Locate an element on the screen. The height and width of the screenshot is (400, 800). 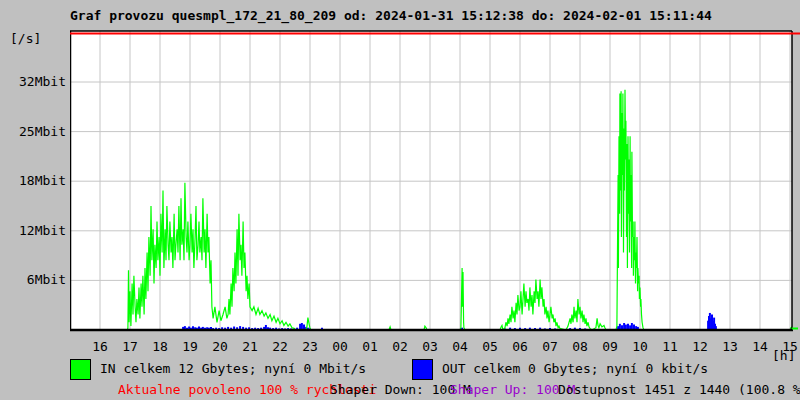
x-axis-label: 06 is located at coordinates (520, 347).